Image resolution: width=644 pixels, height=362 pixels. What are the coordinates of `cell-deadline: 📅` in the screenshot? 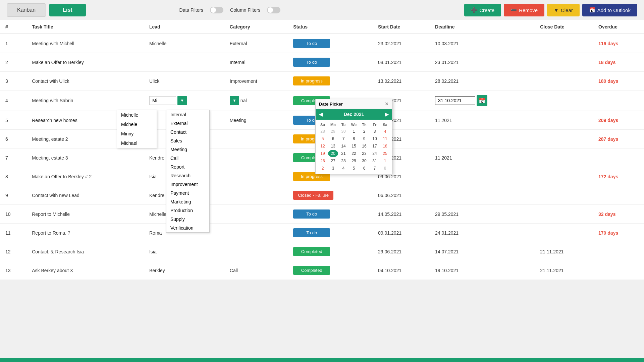 It's located at (482, 101).